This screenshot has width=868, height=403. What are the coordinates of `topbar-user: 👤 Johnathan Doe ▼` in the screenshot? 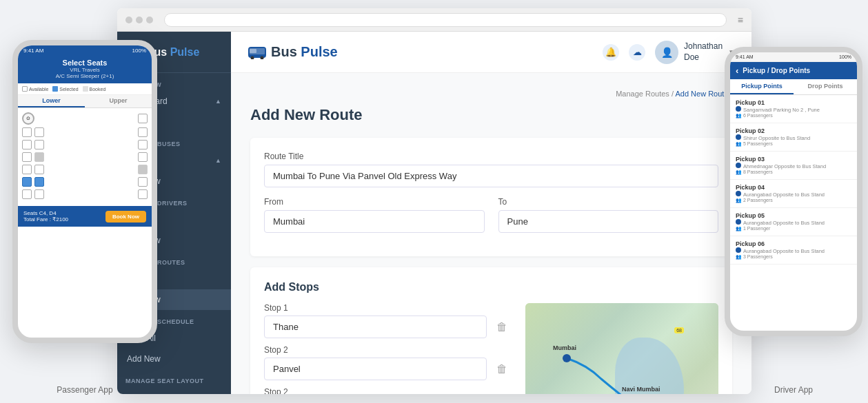 It's located at (695, 52).